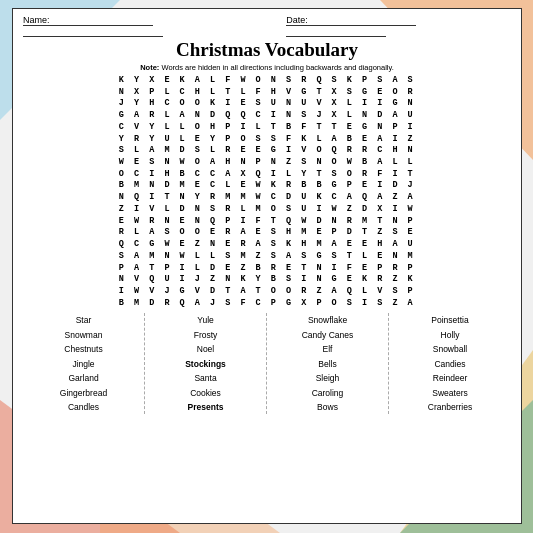 This screenshot has width=533, height=533. What do you see at coordinates (277, 68) in the screenshot?
I see `note-text: Words are hidden in all directions inclu…` at bounding box center [277, 68].